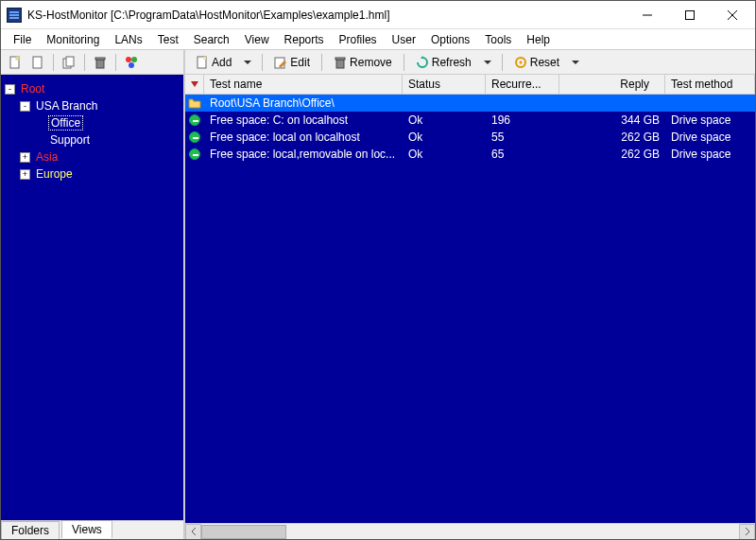  What do you see at coordinates (731, 15) in the screenshot?
I see `close-button` at bounding box center [731, 15].